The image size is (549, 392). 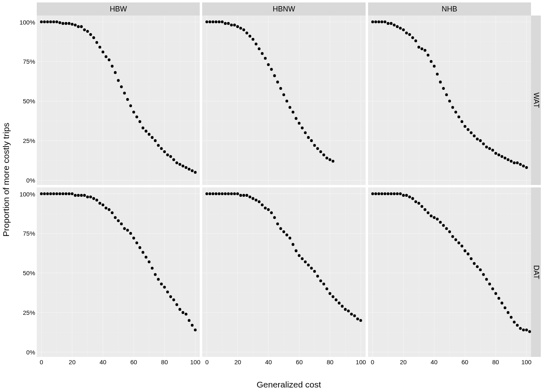 I want to click on y-tick-label: 75%, so click(x=29, y=234).